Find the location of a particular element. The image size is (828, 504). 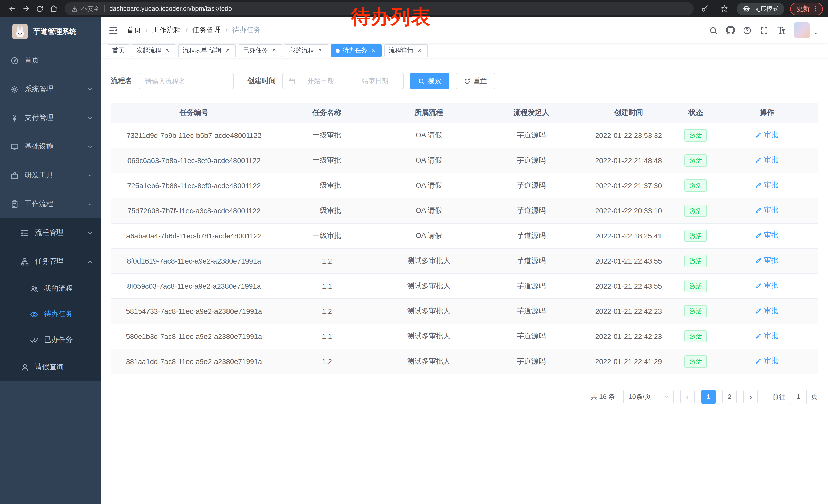

app-title: 芋道管理系统 is located at coordinates (55, 32).